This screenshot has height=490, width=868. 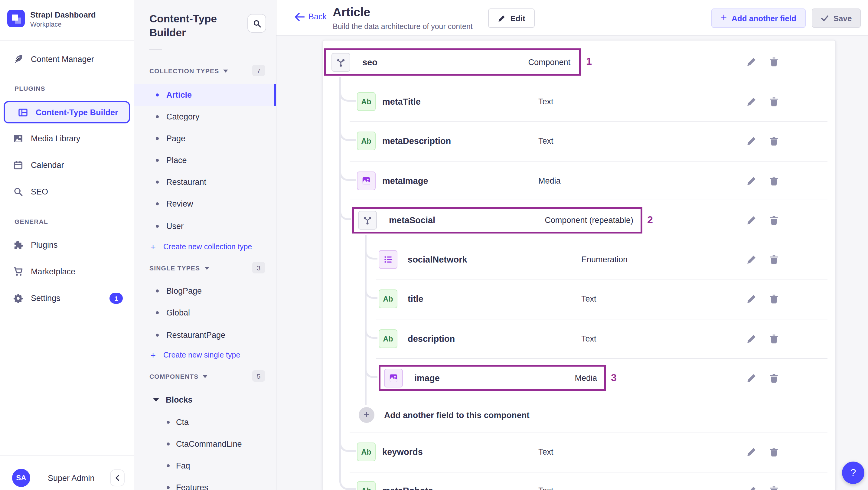 I want to click on calendar-icon, so click(x=18, y=165).